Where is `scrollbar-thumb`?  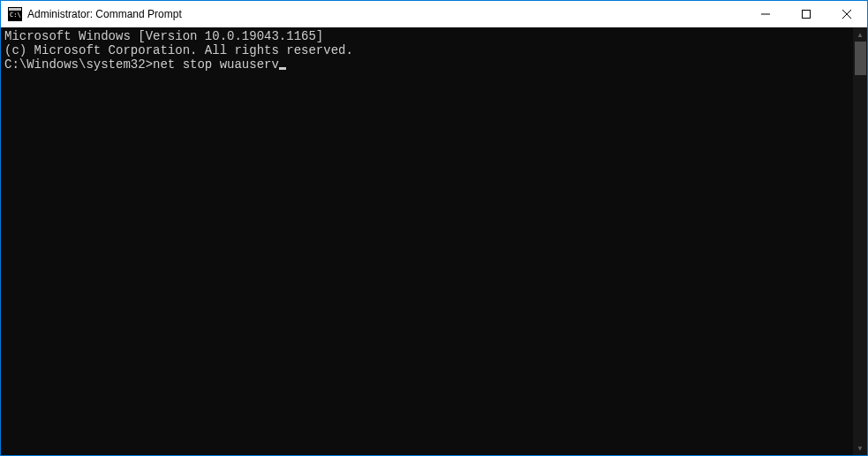
scrollbar-thumb is located at coordinates (860, 58).